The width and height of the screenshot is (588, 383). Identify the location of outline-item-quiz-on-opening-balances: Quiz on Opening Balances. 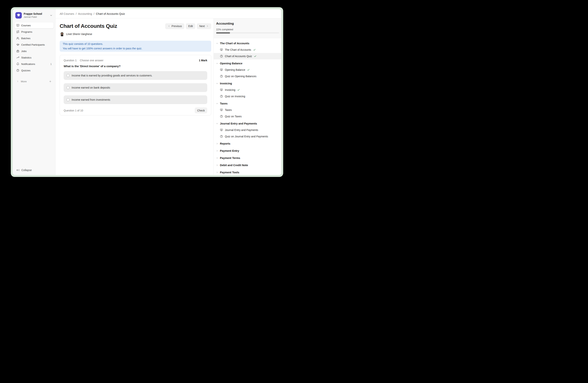
(248, 76).